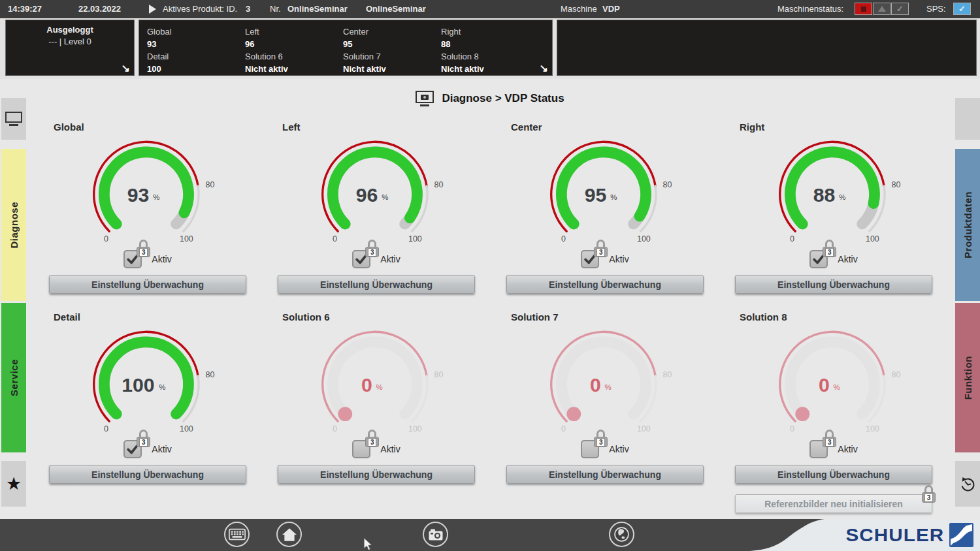  Describe the element at coordinates (579, 9) in the screenshot. I see `machine-label: Maschine` at that location.